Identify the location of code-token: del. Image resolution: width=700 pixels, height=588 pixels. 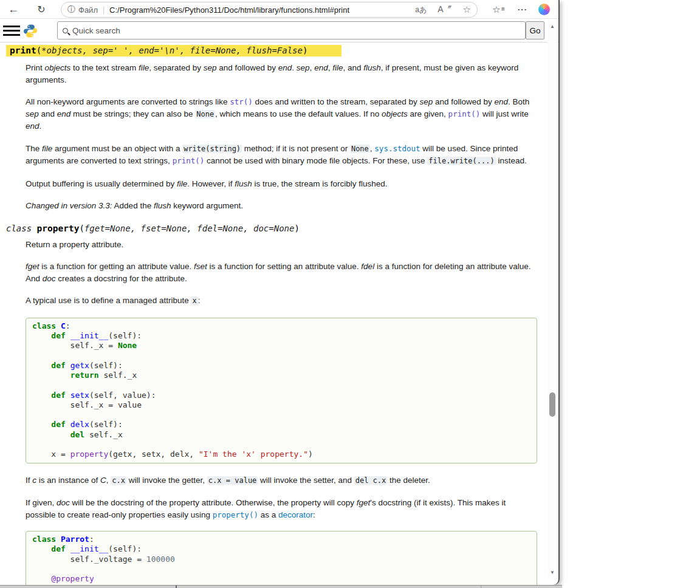
(80, 435).